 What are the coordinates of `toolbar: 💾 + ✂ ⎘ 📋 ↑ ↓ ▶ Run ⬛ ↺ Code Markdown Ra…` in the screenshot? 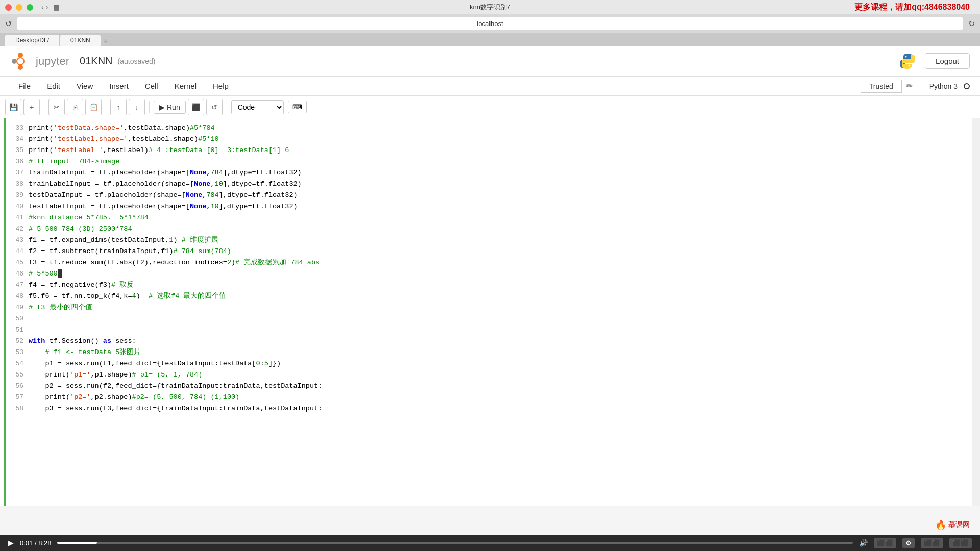 It's located at (490, 107).